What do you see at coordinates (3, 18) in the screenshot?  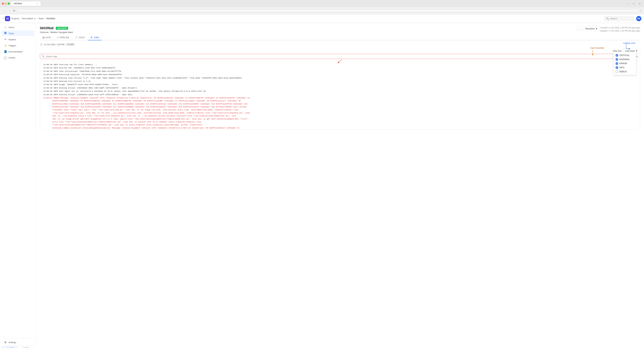 I see `grid-menu-icon: ⁝` at bounding box center [3, 18].